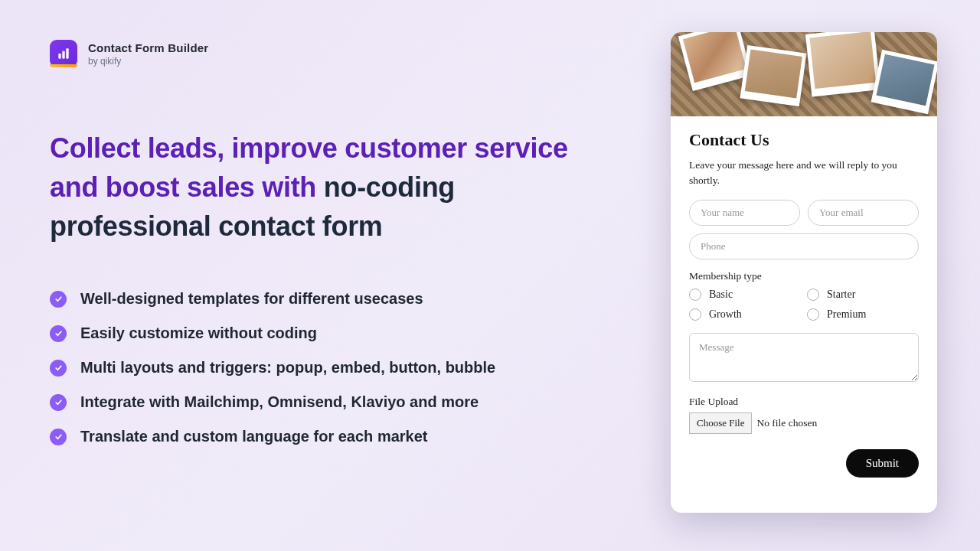  Describe the element at coordinates (804, 140) in the screenshot. I see `form-title: Contact Us` at that location.